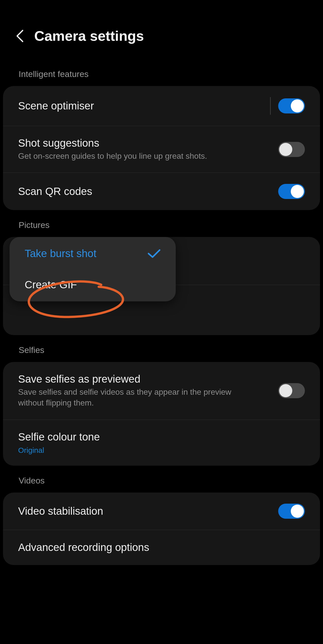  What do you see at coordinates (93, 285) in the screenshot?
I see `popup-item-create-gif: Create GIF` at bounding box center [93, 285].